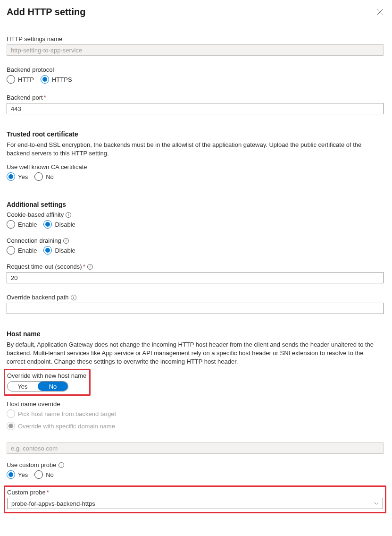 Image resolution: width=392 pixels, height=536 pixels. Describe the element at coordinates (195, 39) in the screenshot. I see `http-settings-name-label: HTTP settings name` at that location.